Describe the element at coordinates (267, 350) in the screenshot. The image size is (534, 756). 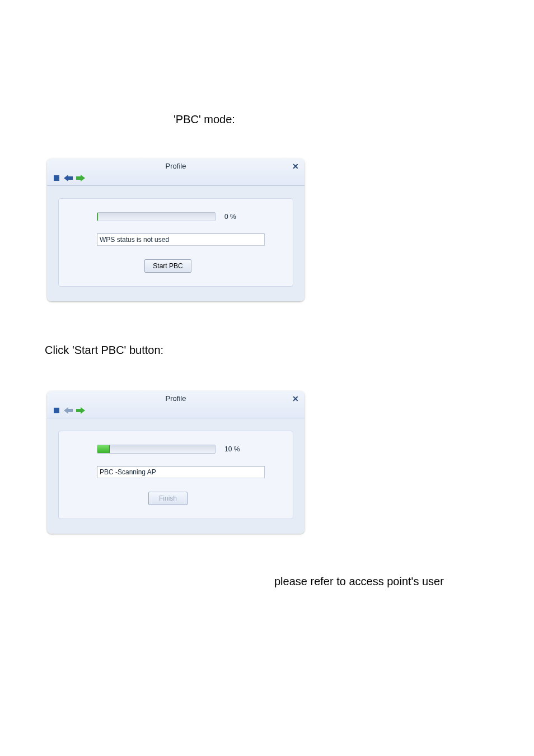
I see `text-instruction-click: Click 'Start PBC' button:` at that location.